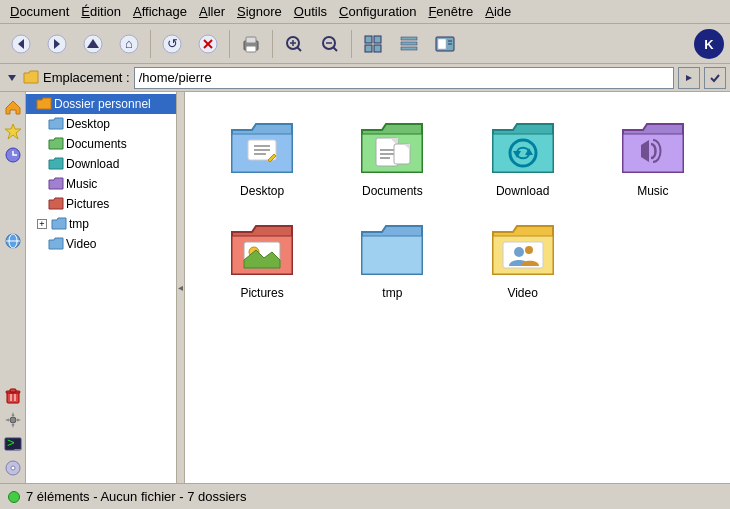 The width and height of the screenshot is (730, 509). I want to click on menubar: Document Édition Affichage Aller Signore…, so click(365, 12).